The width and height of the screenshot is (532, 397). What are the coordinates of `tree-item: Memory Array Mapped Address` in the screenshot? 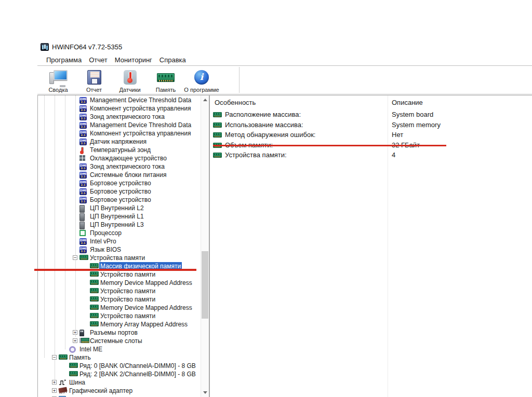 It's located at (119, 324).